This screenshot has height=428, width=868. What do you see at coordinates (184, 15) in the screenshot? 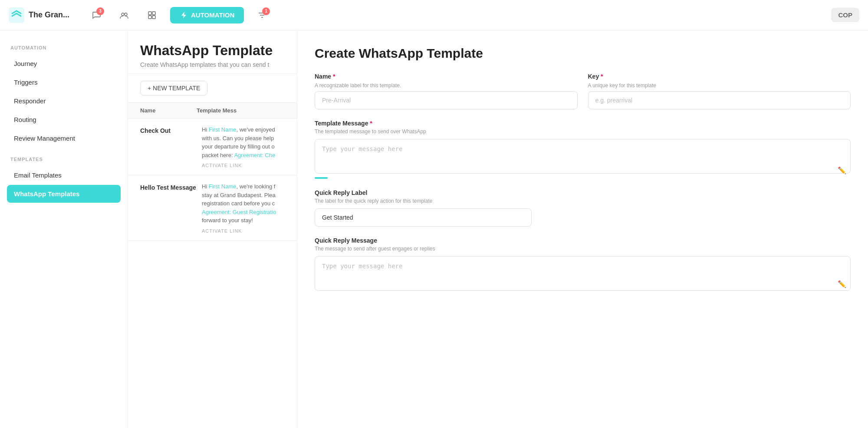
I see `lightning-icon` at bounding box center [184, 15].